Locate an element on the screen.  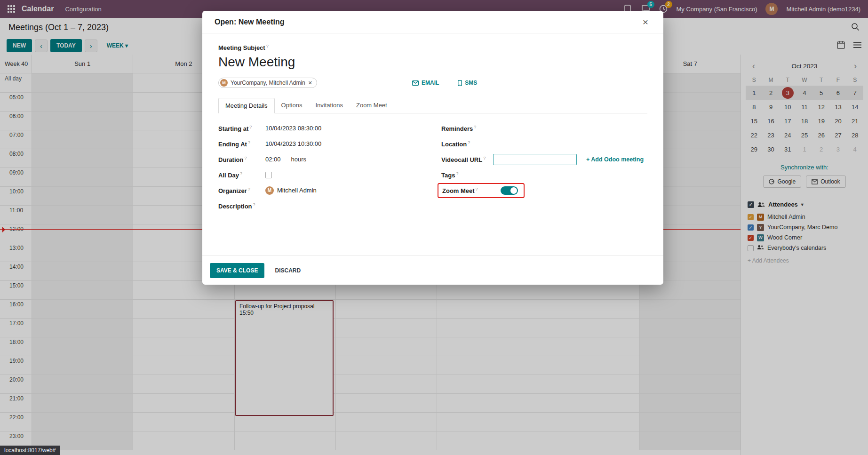
location-label-text: Location is located at coordinates (454, 144).